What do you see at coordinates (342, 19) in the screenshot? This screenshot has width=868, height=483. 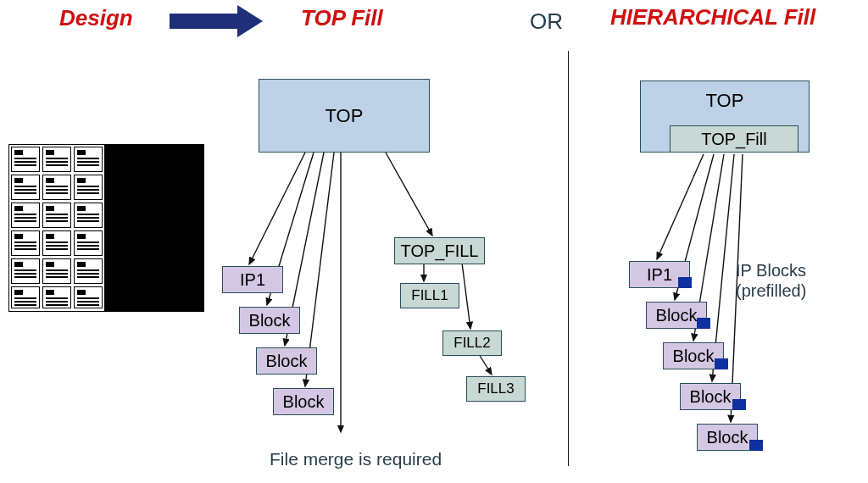 I see `header-topfill: TOP Fill` at bounding box center [342, 19].